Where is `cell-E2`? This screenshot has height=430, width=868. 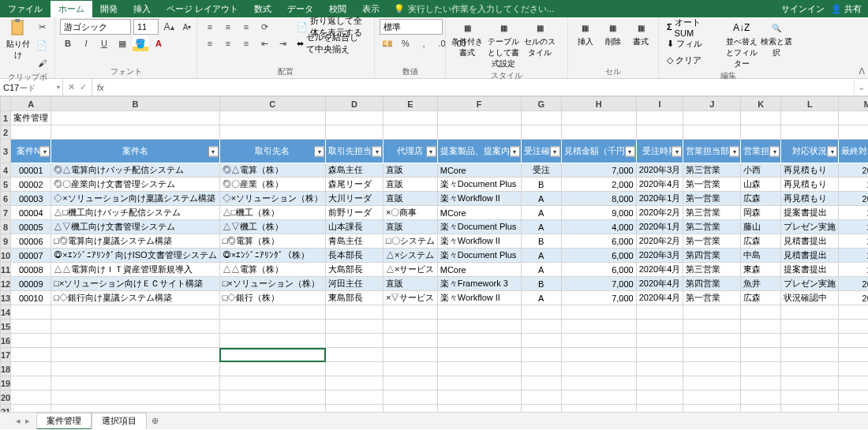
cell-E2 is located at coordinates (410, 133).